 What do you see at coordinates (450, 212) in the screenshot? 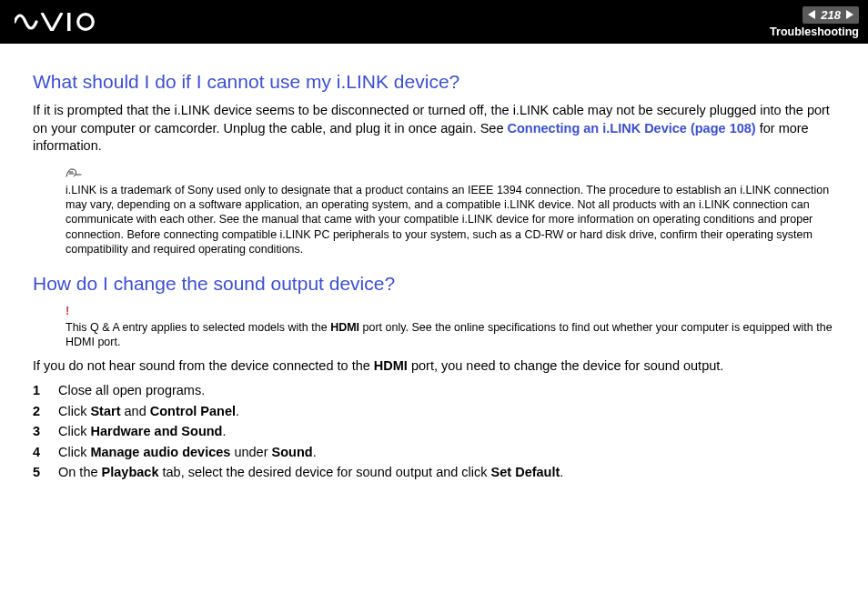
I see `note-block: i.LINK is a trademark of Sony used only …` at bounding box center [450, 212].